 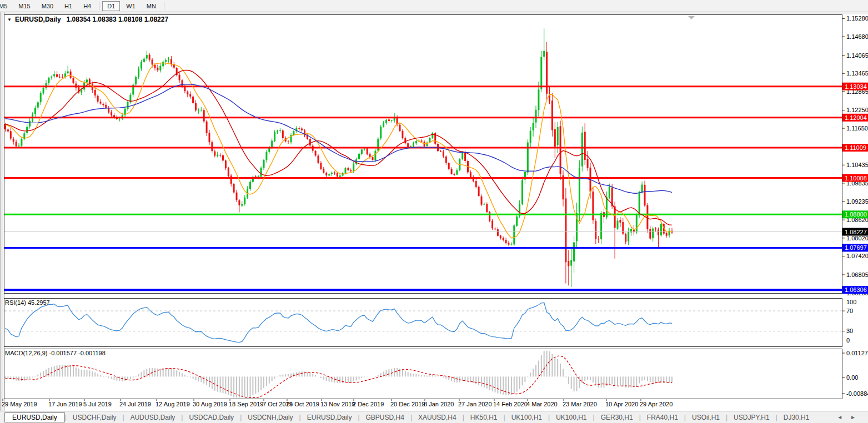 What do you see at coordinates (434, 6) in the screenshot?
I see `timeframe-toolbar: M5M15M30H1H4D1W1MN` at bounding box center [434, 6].